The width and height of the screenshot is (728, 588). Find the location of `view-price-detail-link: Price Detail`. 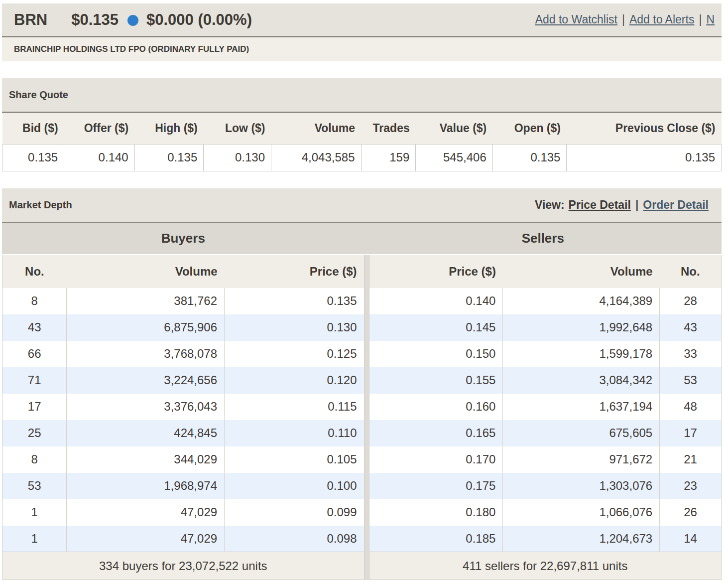

view-price-detail-link: Price Detail is located at coordinates (600, 205).